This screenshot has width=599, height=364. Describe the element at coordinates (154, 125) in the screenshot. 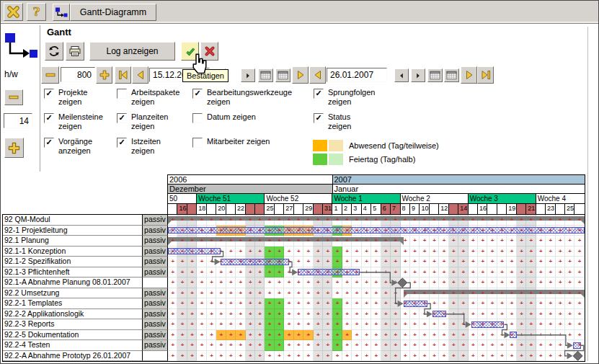

I see `option-planzeitenzeigen: ✓Planzeitenzeigen` at that location.